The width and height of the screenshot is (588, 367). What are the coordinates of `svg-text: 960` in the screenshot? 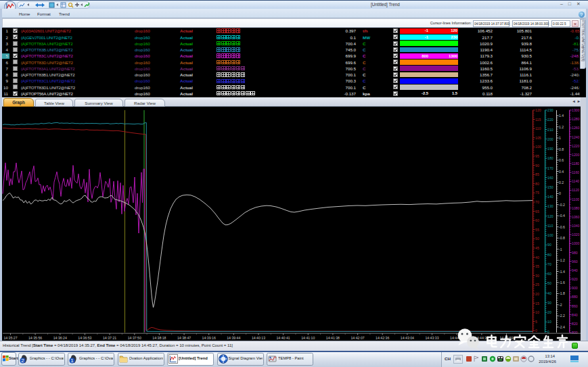 It's located at (575, 262).